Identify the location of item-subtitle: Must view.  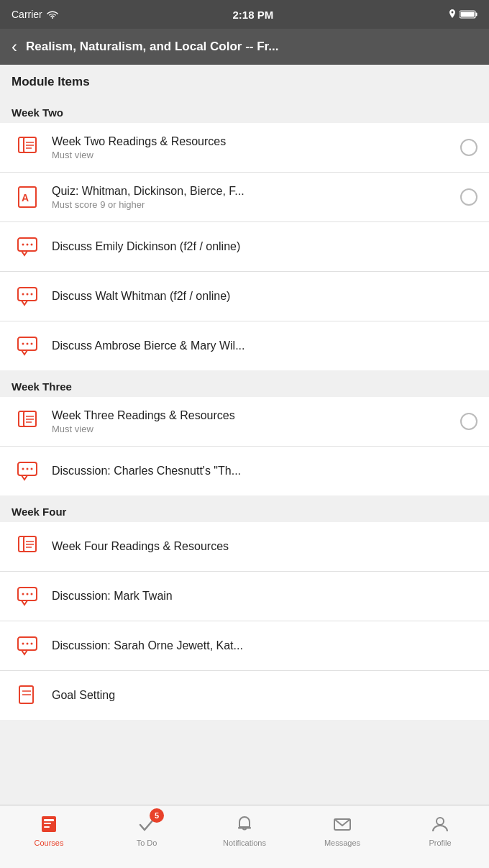
(253, 429).